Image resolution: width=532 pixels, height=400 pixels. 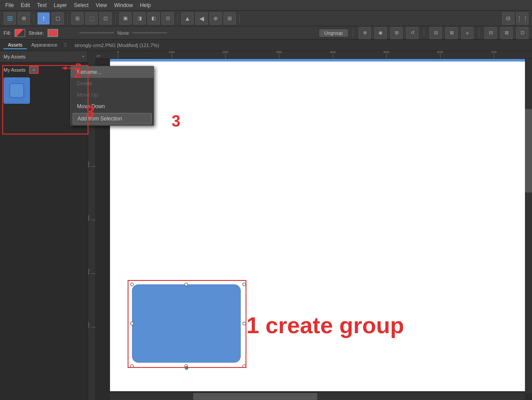 What do you see at coordinates (365, 33) in the screenshot?
I see `props-icon1: ⊕` at bounding box center [365, 33].